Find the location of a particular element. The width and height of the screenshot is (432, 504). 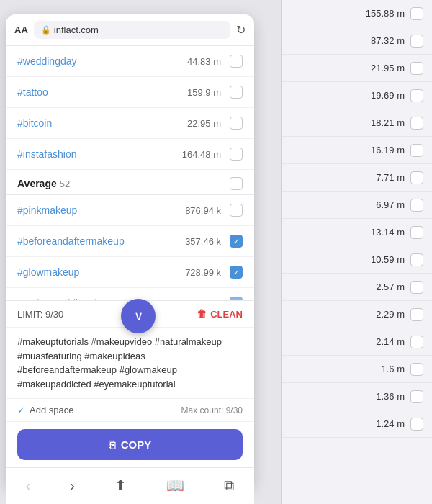

url-pill: 🔒 inflact.com is located at coordinates (132, 30).